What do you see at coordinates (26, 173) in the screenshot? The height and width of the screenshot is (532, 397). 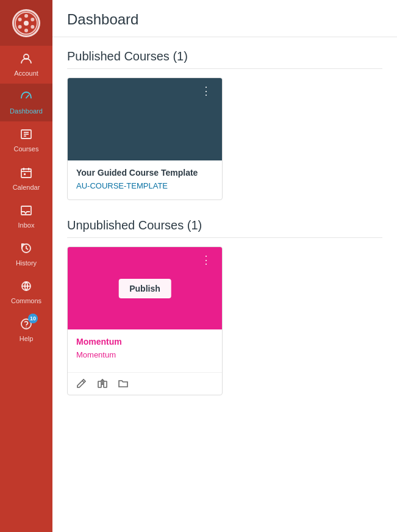 I see `calendar-icon` at bounding box center [26, 173].